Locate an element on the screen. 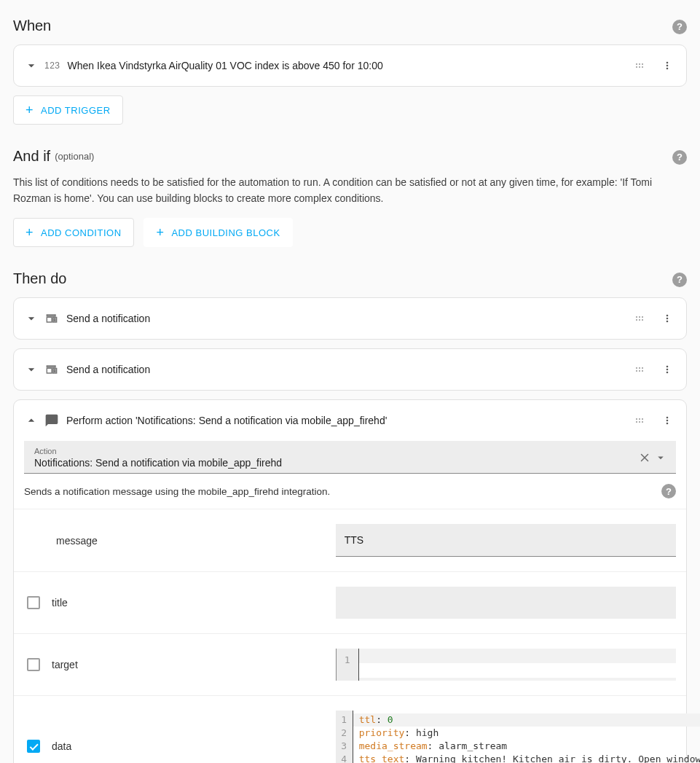 Image resolution: width=700 pixels, height=763 pixels. target-code-editor: 1 is located at coordinates (506, 665).